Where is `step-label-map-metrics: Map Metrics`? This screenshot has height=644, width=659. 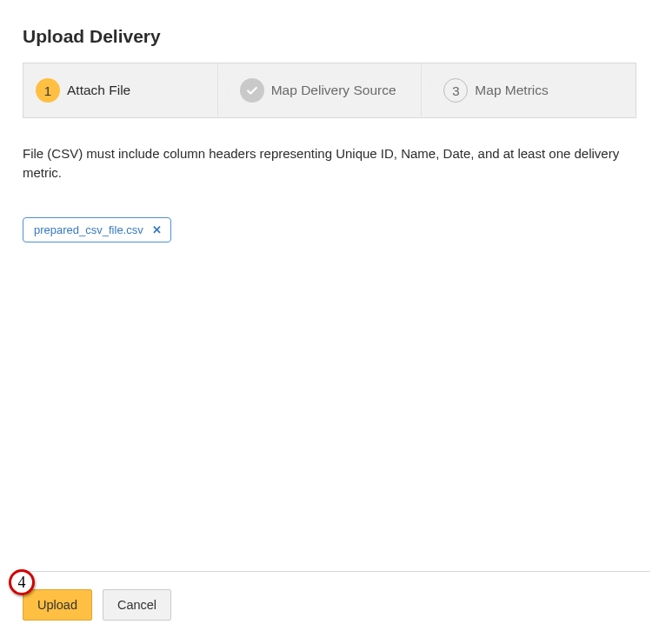
step-label-map-metrics: Map Metrics is located at coordinates (511, 90).